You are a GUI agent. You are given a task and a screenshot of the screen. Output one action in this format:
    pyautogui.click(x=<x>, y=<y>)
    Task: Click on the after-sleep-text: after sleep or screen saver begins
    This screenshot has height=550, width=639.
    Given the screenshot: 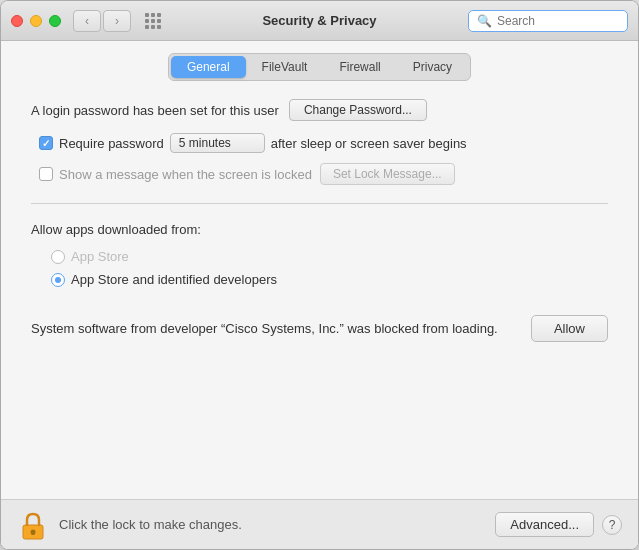 What is the action you would take?
    pyautogui.click(x=369, y=144)
    